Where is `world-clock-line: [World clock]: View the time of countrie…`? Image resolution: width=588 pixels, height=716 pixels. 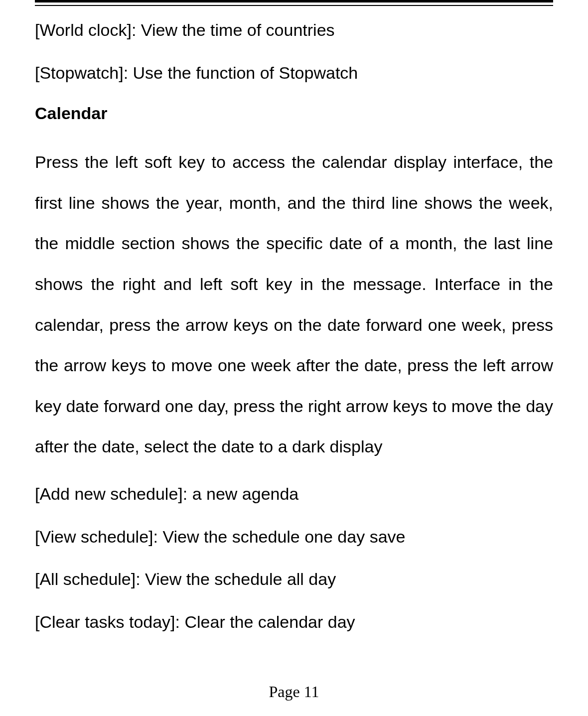
world-clock-line: [World clock]: View the time of countrie… is located at coordinates (294, 30).